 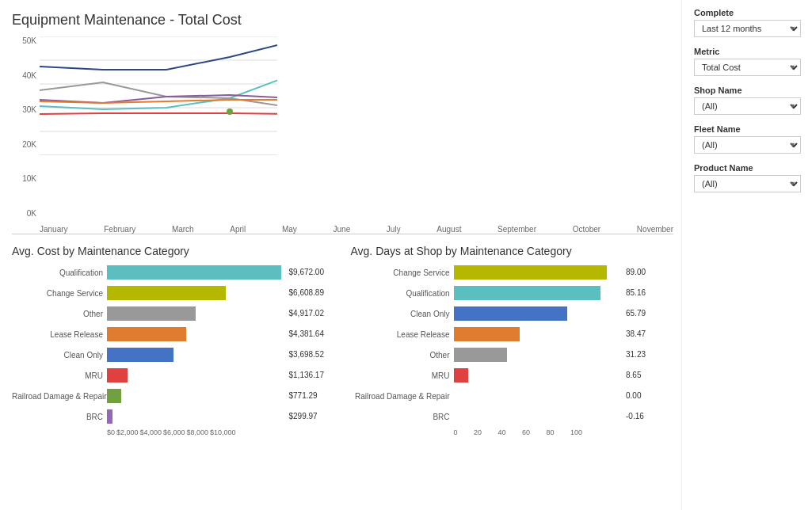 I want to click on bar-area: $9,672.00, so click(x=197, y=272).